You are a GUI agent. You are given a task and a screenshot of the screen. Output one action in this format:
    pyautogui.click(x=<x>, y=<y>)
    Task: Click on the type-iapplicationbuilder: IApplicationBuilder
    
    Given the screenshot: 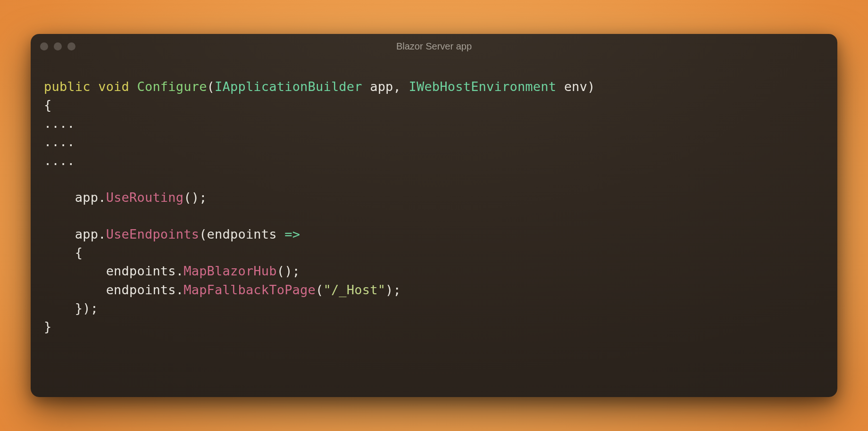 What is the action you would take?
    pyautogui.click(x=289, y=87)
    